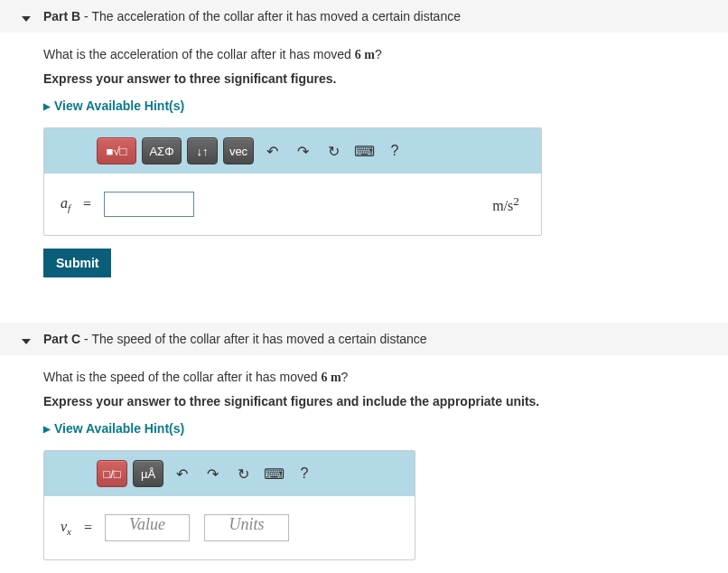 The width and height of the screenshot is (728, 573). What do you see at coordinates (378, 401) in the screenshot?
I see `part-c-instruct: Express your answer to three significant…` at bounding box center [378, 401].